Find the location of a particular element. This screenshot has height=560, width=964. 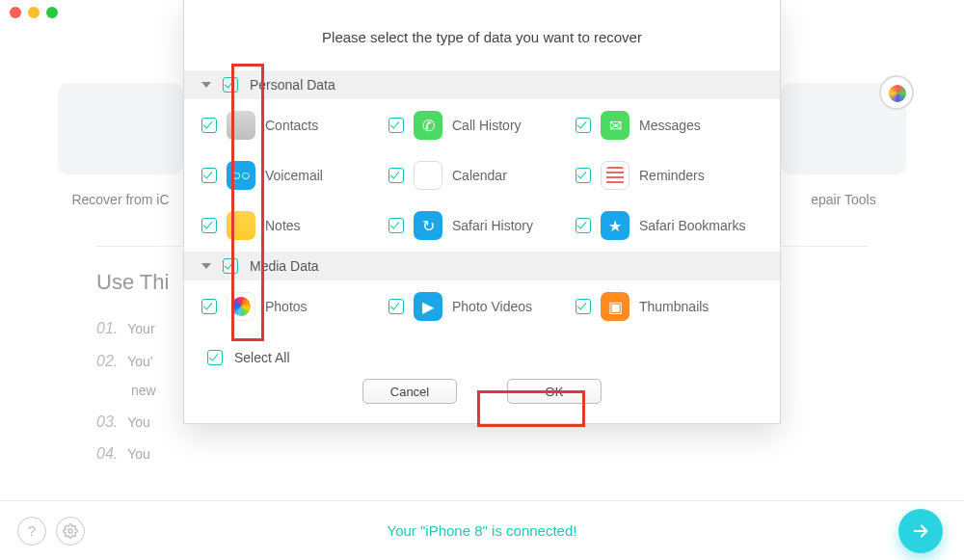

item-label: Call History is located at coordinates (487, 125).